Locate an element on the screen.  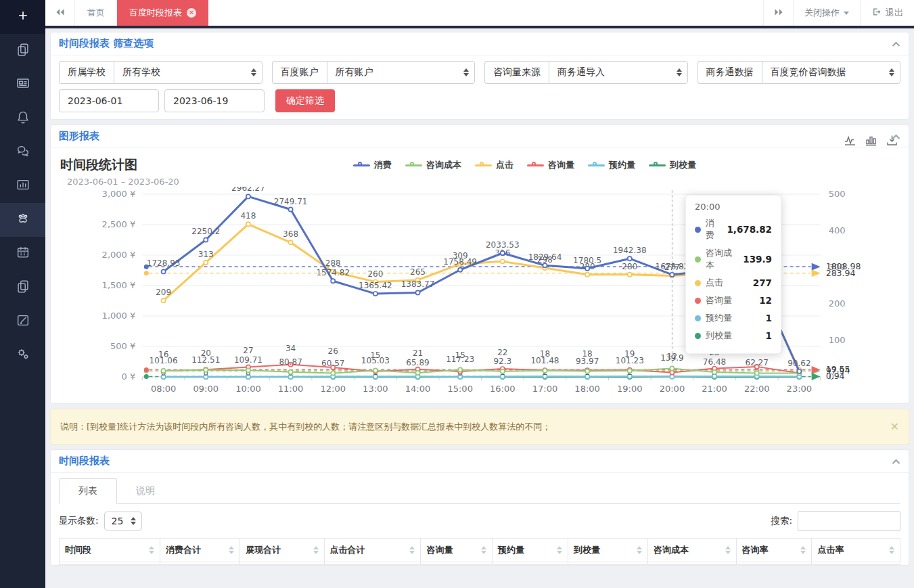
sidebar-item-edit is located at coordinates (23, 321).